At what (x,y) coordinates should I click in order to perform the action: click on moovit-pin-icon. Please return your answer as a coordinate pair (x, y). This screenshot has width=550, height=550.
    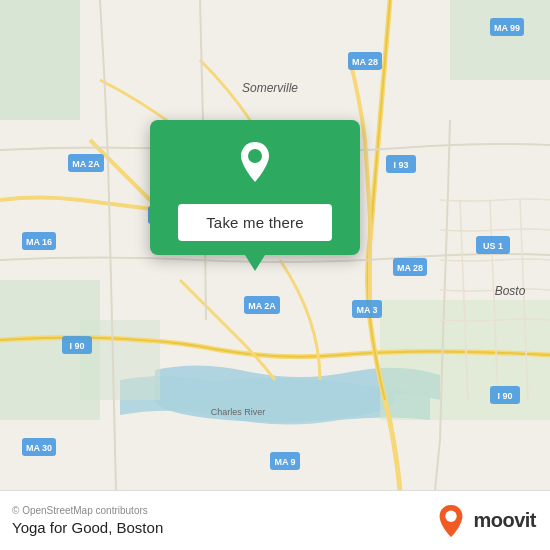
    Looking at the image, I should click on (451, 521).